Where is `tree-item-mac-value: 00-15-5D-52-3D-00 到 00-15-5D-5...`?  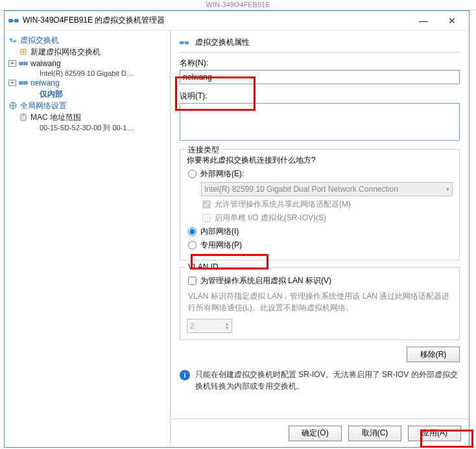 tree-item-mac-value: 00-15-5D-52-3D-00 到 00-15-5D-5... is located at coordinates (69, 128).